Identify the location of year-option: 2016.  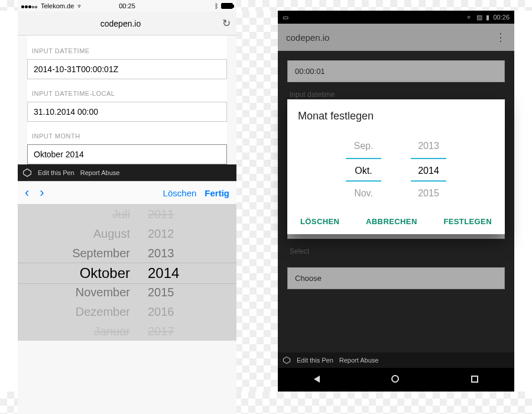
(161, 312).